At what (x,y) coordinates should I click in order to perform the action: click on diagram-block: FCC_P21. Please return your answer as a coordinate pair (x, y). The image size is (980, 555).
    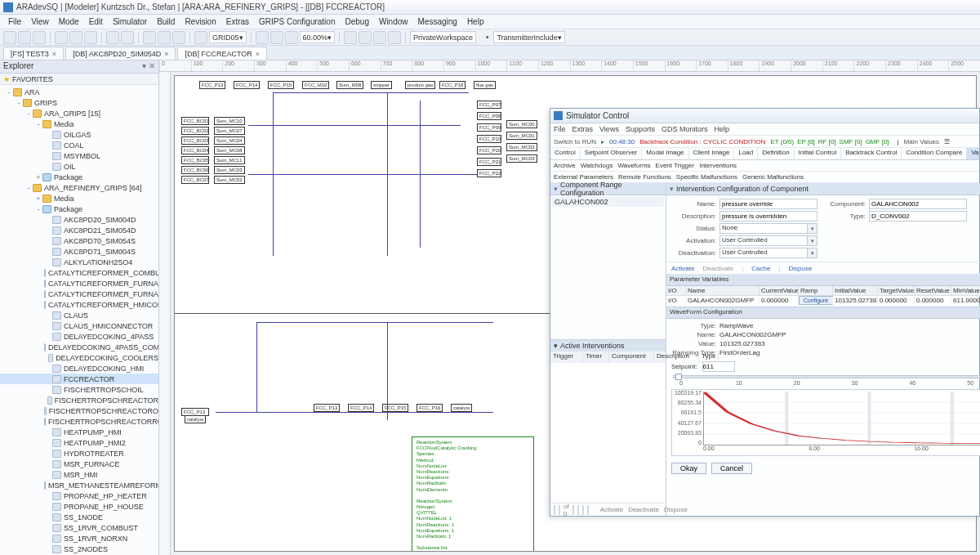
    Looking at the image, I should click on (489, 162).